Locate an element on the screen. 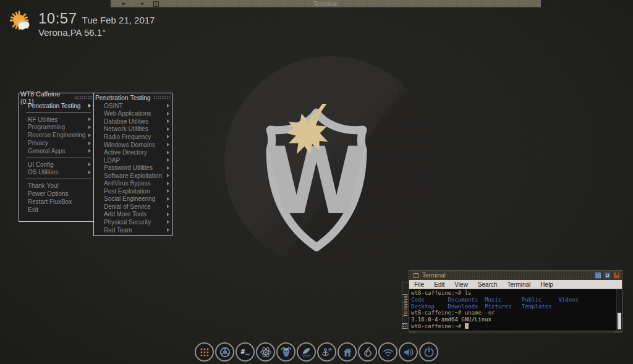 This screenshot has height=364, width=633. dock-atom-icon is located at coordinates (266, 352).